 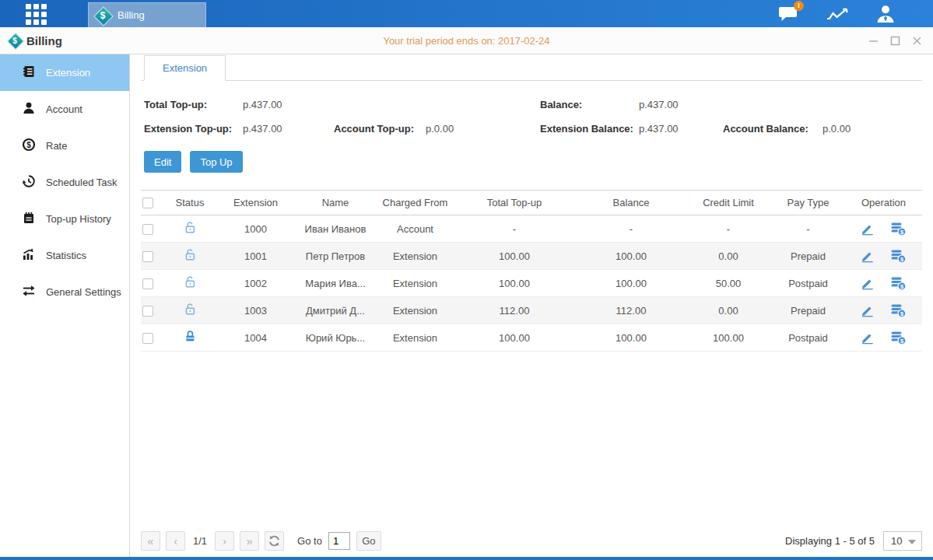 What do you see at coordinates (255, 257) in the screenshot?
I see `cell-extension: 1001` at bounding box center [255, 257].